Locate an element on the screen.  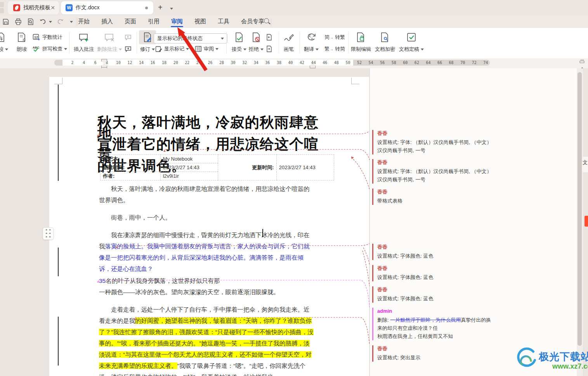
vertical-scrollbar is located at coordinates (580, 222).